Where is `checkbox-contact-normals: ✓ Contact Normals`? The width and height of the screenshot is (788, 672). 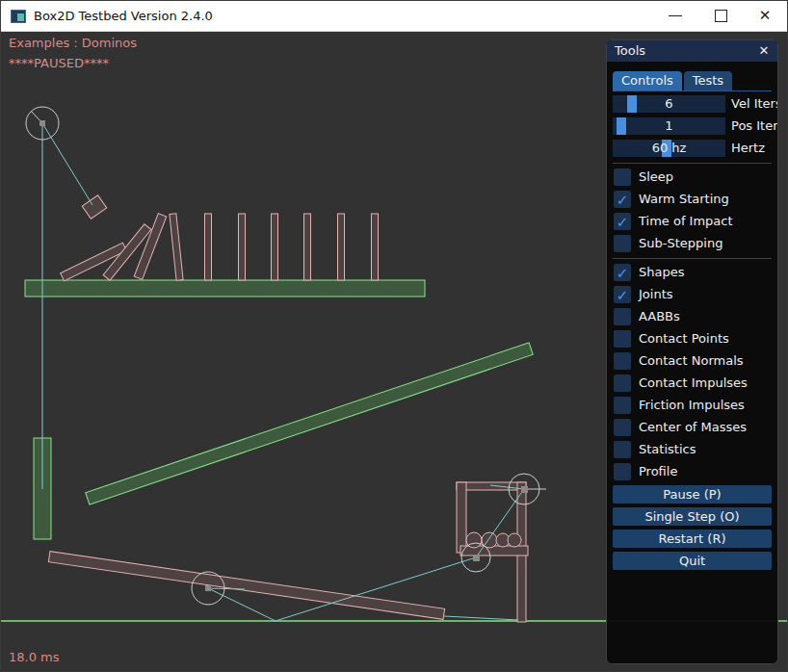 checkbox-contact-normals: ✓ Contact Normals is located at coordinates (692, 361).